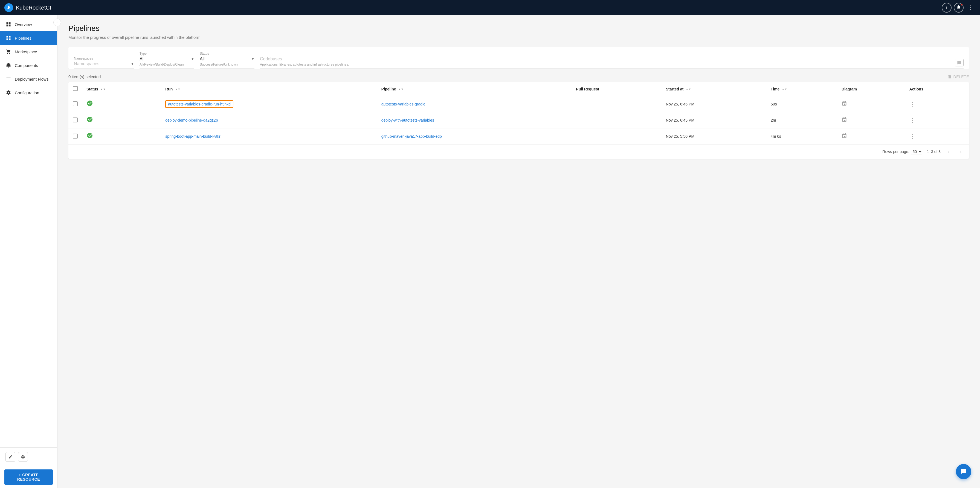  Describe the element at coordinates (474, 104) in the screenshot. I see `row1-pipeline: autotests-variables-gradle` at that location.